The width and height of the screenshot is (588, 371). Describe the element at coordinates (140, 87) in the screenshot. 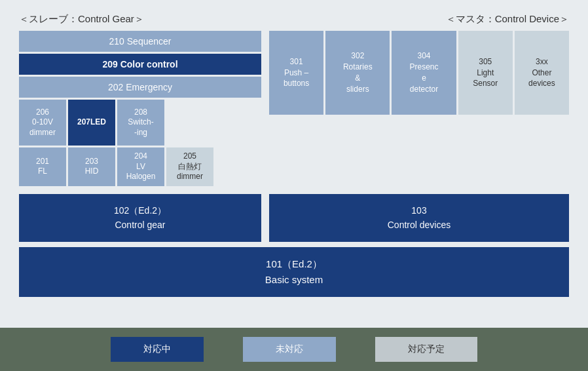

I see `emergency-cell: 202 Emergency` at that location.